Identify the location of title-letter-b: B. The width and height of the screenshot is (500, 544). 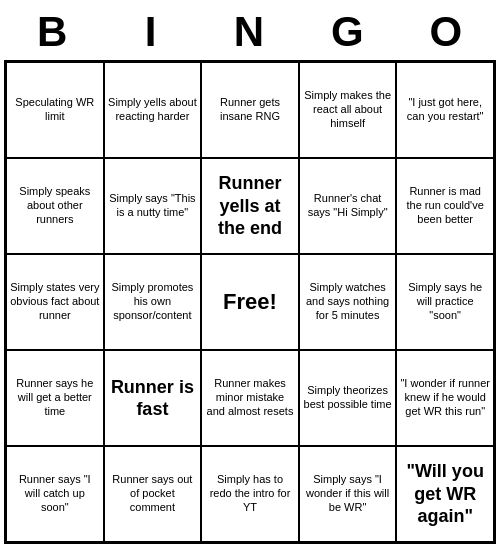
(53, 32).